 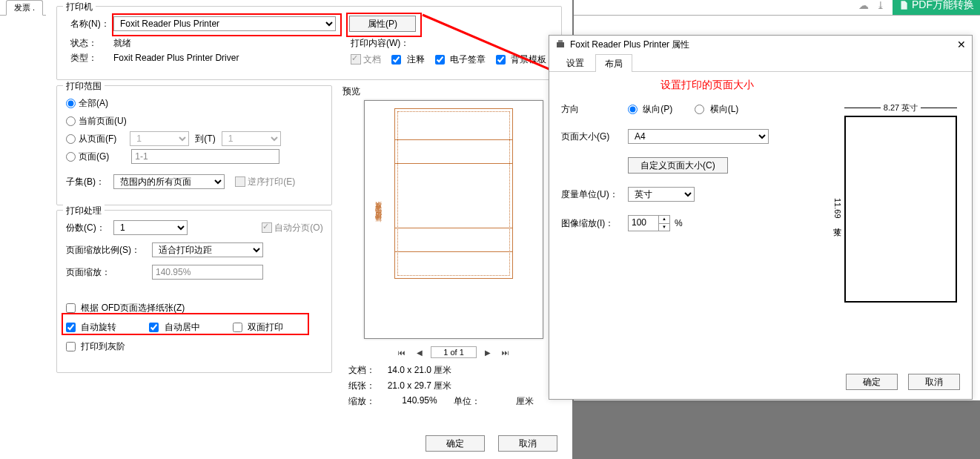 I want to click on copies-label: 份数(C)：, so click(x=90, y=228).